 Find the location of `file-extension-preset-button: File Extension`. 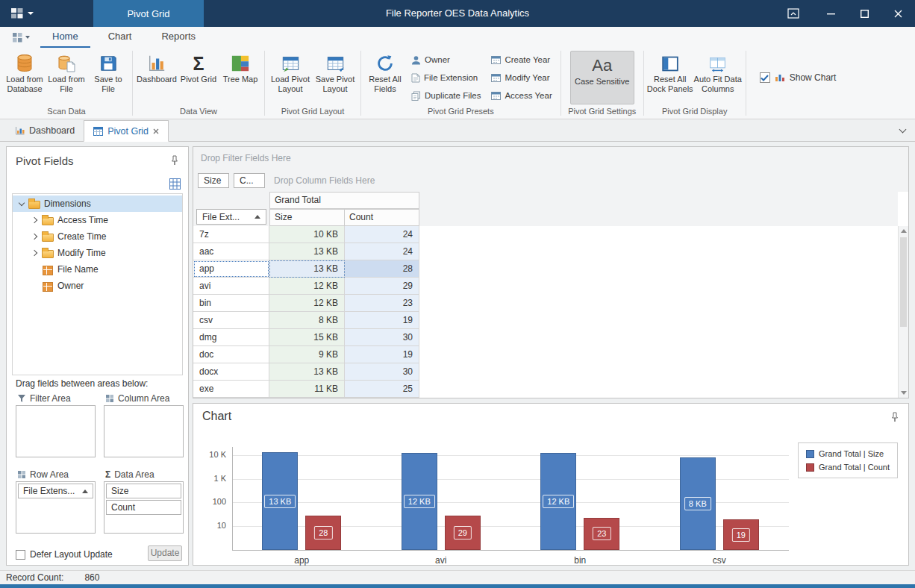

file-extension-preset-button: File Extension is located at coordinates (446, 78).